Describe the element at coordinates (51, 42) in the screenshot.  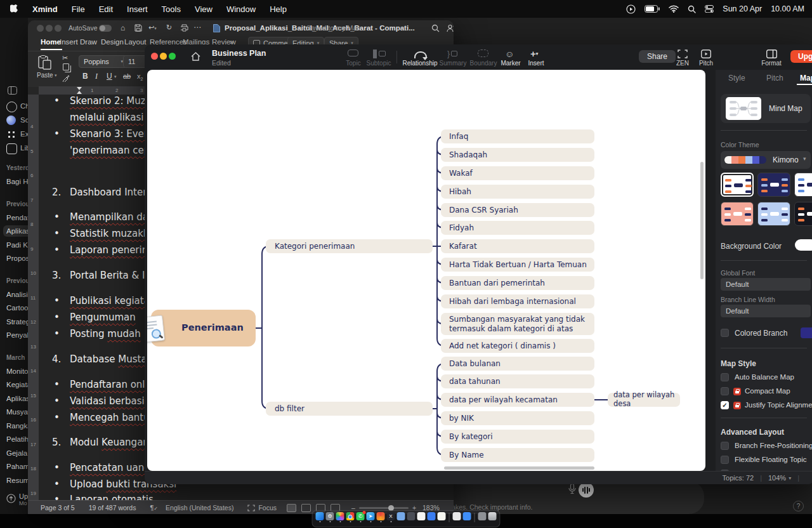
I see `tab-home: Home` at that location.